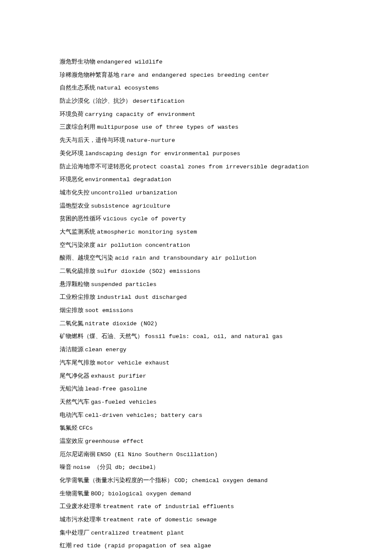  I want to click on vocabulary-entry: 先天与后天，遗传与环境 nature-nurture, so click(196, 141).